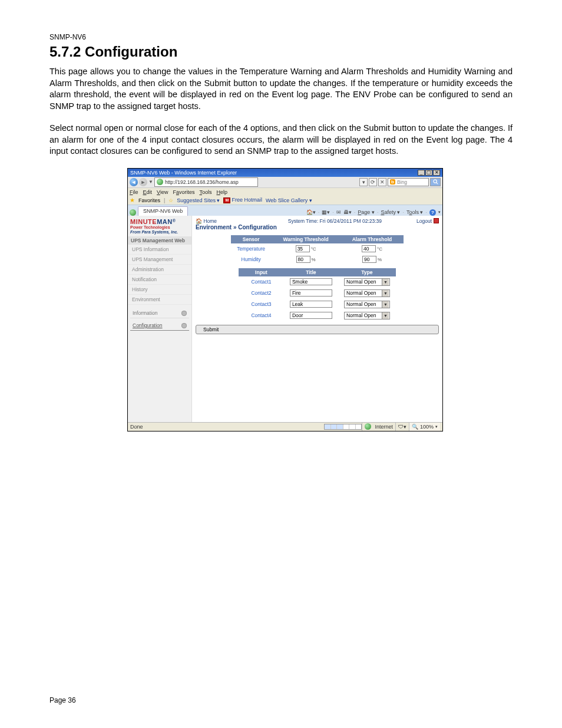 The width and height of the screenshot is (562, 728). What do you see at coordinates (402, 182) in the screenshot?
I see `search-placeholder: Bing` at bounding box center [402, 182].